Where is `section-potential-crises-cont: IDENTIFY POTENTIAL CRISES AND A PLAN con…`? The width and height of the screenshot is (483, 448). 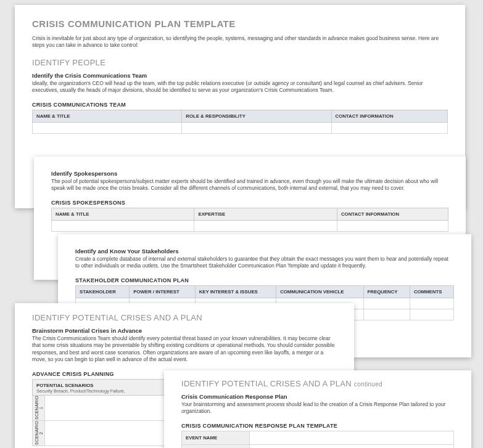
section-potential-crises-cont: IDENTIFY POTENTIAL CRISES AND A PLAN con… is located at coordinates (318, 383).